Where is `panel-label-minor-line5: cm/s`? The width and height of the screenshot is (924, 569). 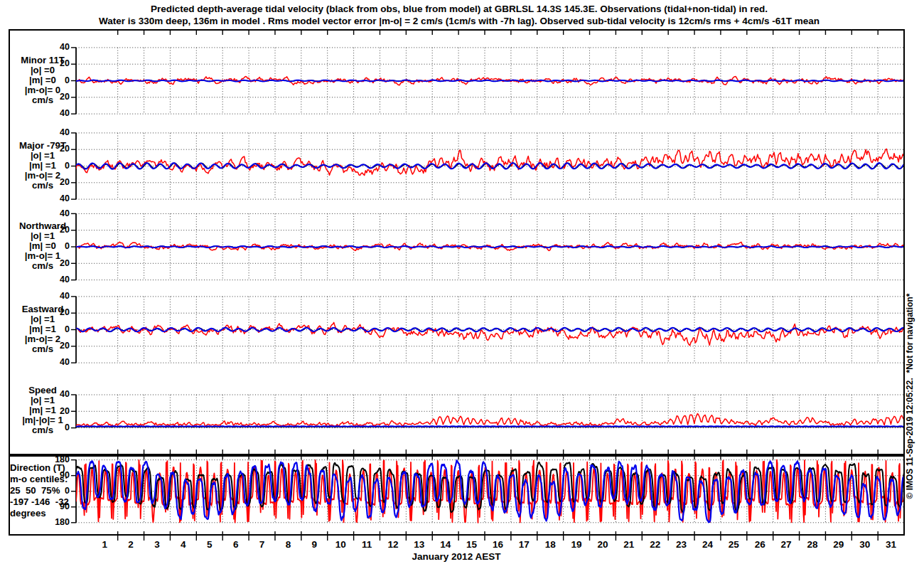
panel-label-minor-line5: cm/s is located at coordinates (43, 100).